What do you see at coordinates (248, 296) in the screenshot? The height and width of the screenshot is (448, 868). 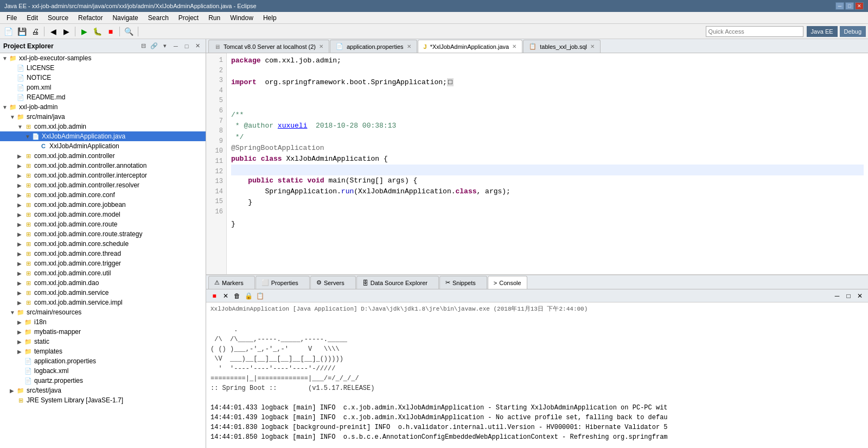 I see `console-scroll-lock-button: 🔒` at bounding box center [248, 296].